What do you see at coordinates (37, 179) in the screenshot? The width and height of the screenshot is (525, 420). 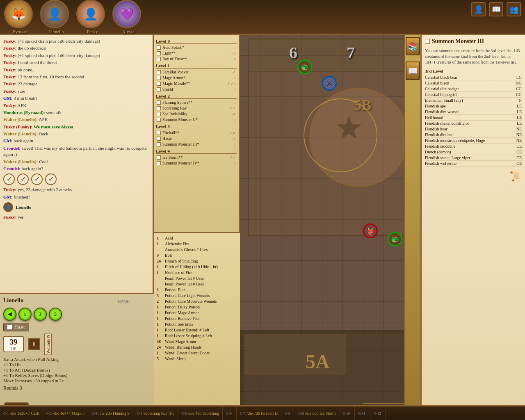 I see `checkmark-2: ✓` at bounding box center [37, 179].